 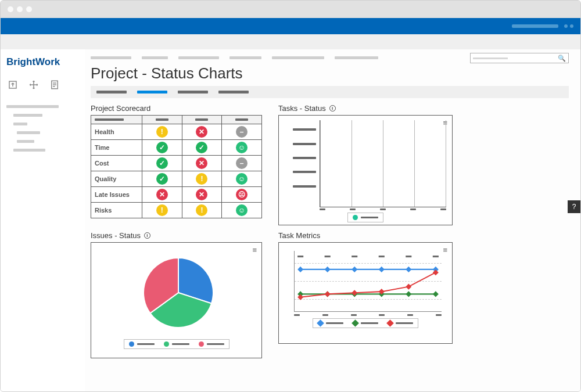 What do you see at coordinates (117, 195) in the screenshot?
I see `metric-label: Late Issues` at bounding box center [117, 195].